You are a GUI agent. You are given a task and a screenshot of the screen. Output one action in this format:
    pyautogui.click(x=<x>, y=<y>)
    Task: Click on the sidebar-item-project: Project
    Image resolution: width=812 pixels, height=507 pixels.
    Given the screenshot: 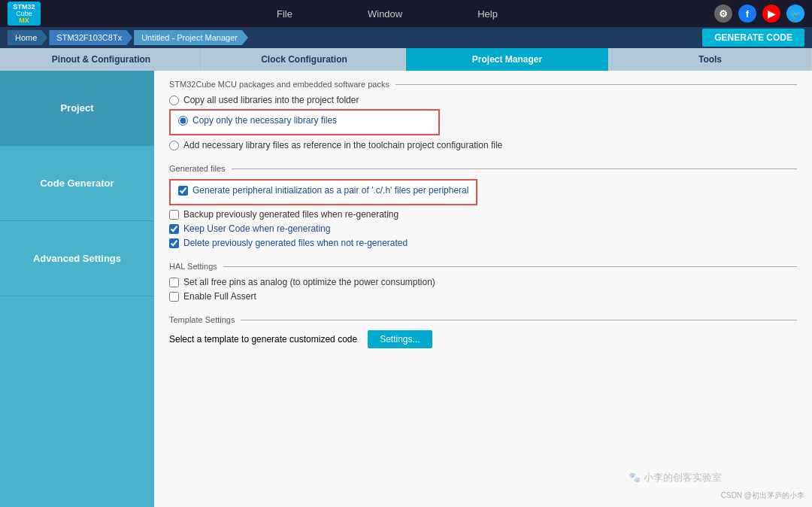 What is the action you would take?
    pyautogui.click(x=77, y=108)
    